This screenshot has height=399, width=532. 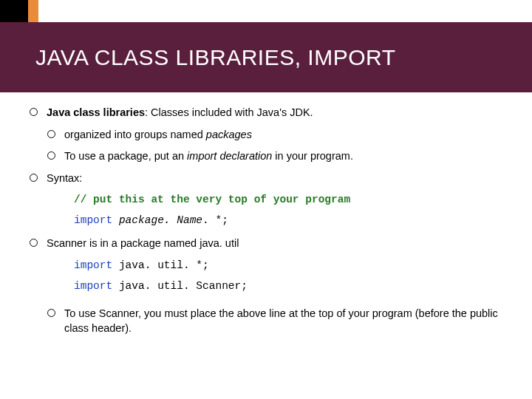 I want to click on bullet-3a: To use Scanner, you must place the above…, so click(x=275, y=321).